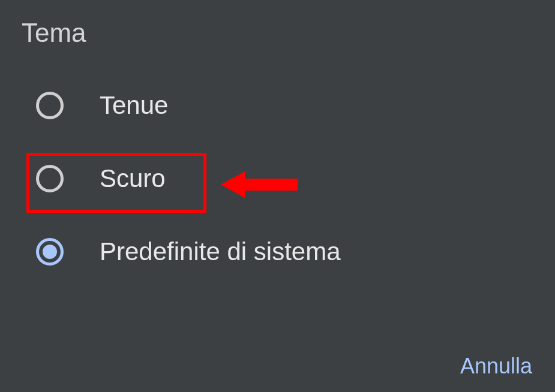 The width and height of the screenshot is (555, 392). Describe the element at coordinates (133, 179) in the screenshot. I see `radio-label: Scuro` at that location.